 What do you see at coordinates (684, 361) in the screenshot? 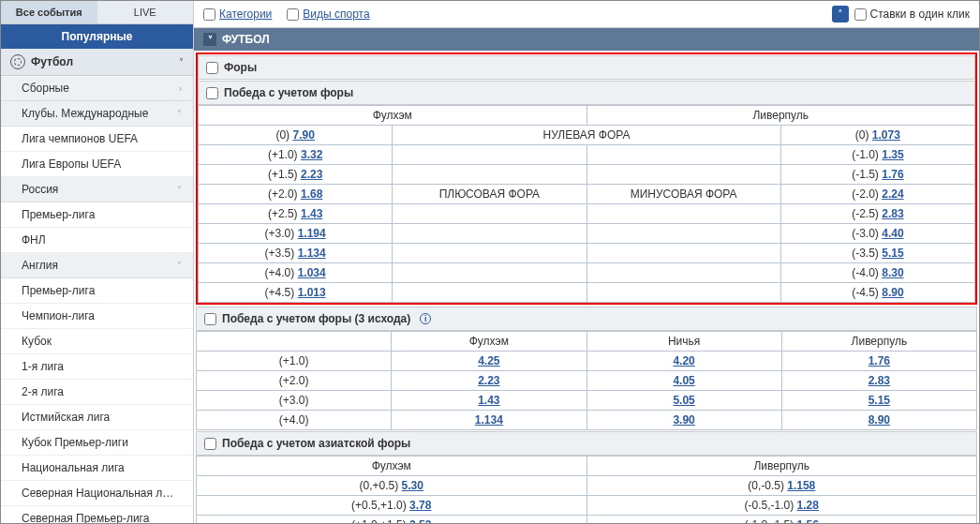
I see `odds-draw: 4.20` at bounding box center [684, 361].